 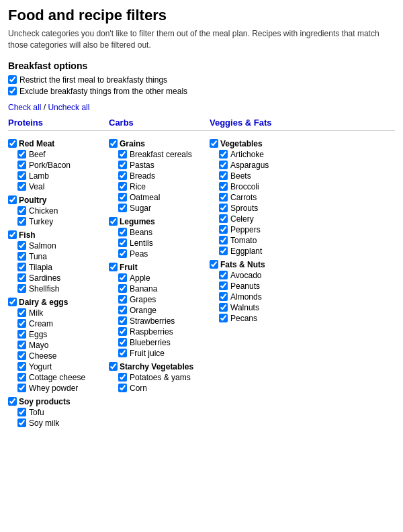 What do you see at coordinates (58, 187) in the screenshot?
I see `list-item: Veal` at bounding box center [58, 187].